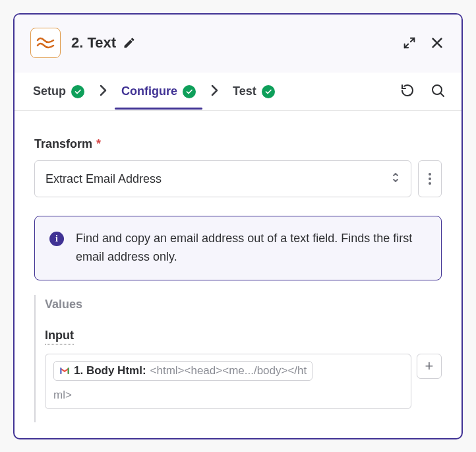 The image size is (476, 452). Describe the element at coordinates (223, 179) in the screenshot. I see `transform-select: Extract Email Address` at that location.